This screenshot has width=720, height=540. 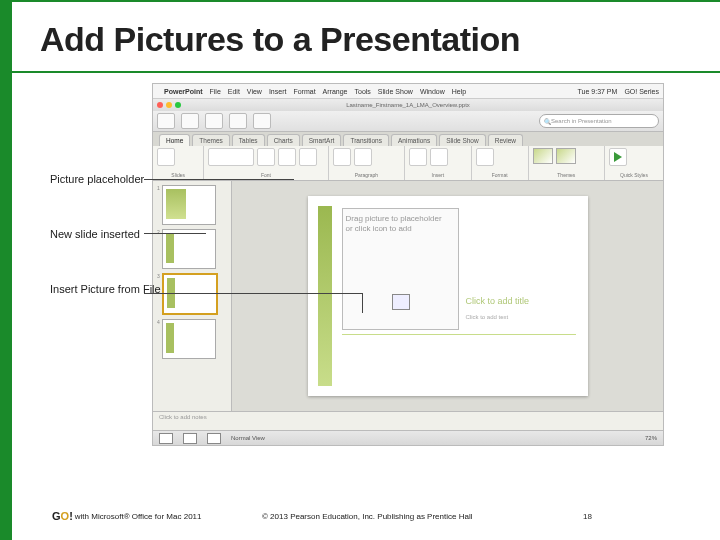 I want to click on zoom-label: 72%, so click(x=651, y=438).